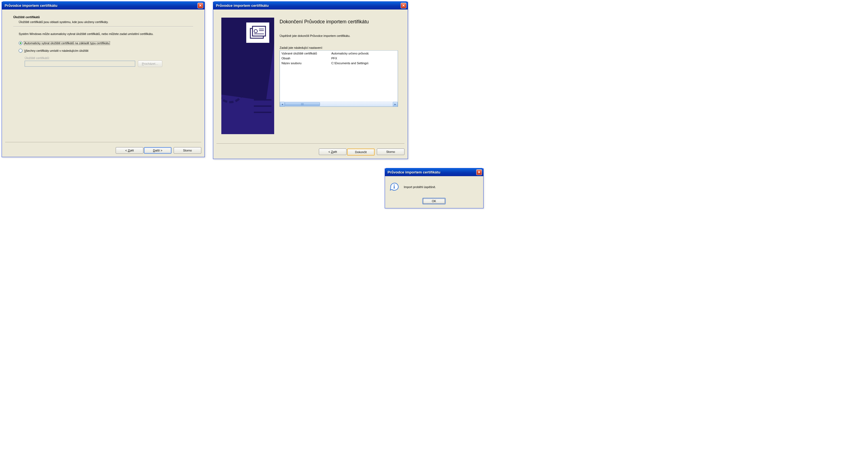 This screenshot has width=868, height=455. Describe the element at coordinates (339, 36) in the screenshot. I see `completion-success-text: Úspěšně jste dokončili Průvodce importem…` at that location.